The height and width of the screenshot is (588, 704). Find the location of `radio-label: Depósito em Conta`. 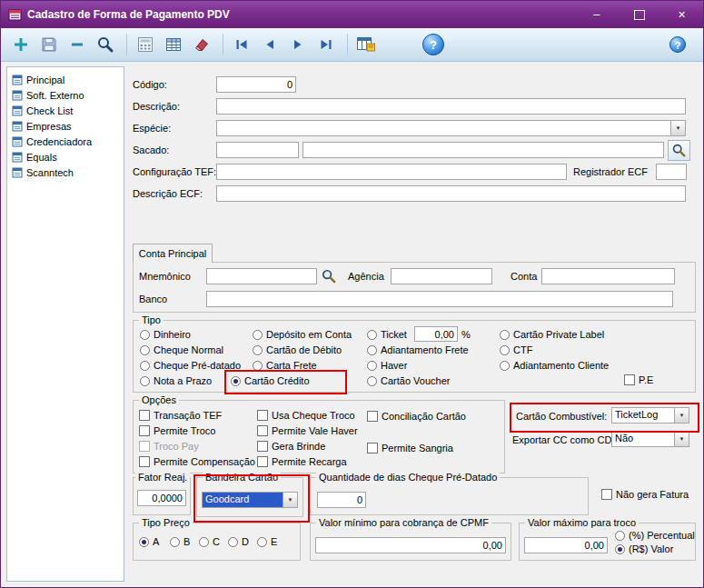

radio-label: Depósito em Conta is located at coordinates (309, 334).